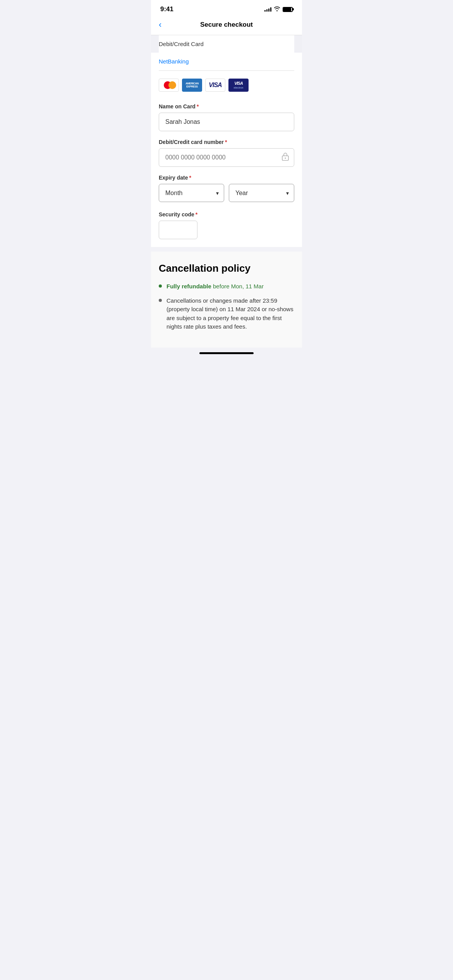 This screenshot has height=980, width=453. I want to click on card-number-input, so click(226, 158).